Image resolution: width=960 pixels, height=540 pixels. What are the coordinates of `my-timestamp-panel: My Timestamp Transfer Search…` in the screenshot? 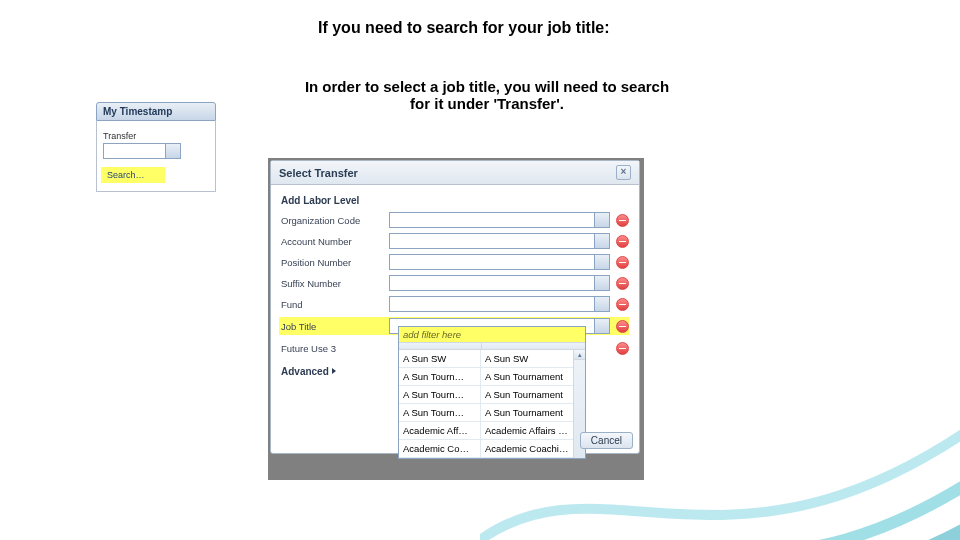 It's located at (156, 147).